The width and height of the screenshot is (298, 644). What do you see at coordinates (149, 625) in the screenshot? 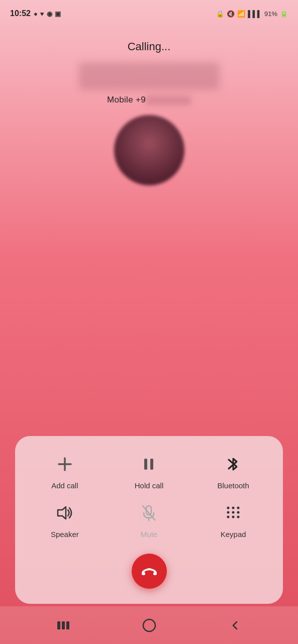
I see `home-icon` at bounding box center [149, 625].